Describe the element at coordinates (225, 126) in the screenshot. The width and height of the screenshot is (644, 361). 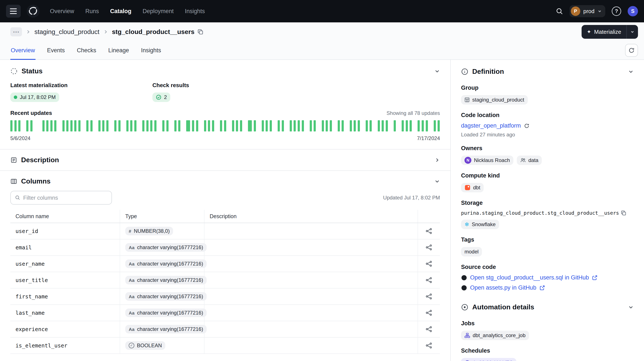
I see `recent-updates-strip` at that location.